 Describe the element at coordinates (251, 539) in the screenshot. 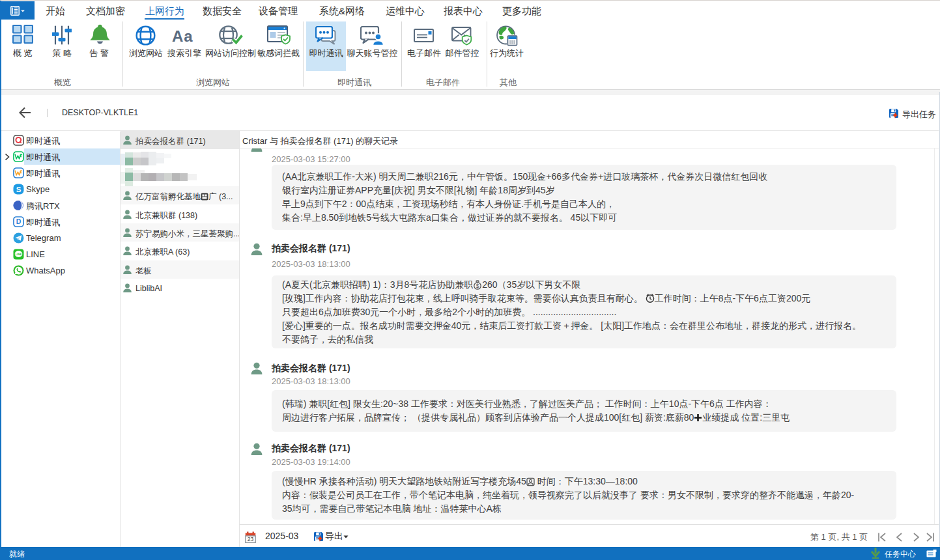

I see `svg-text: 23` at that location.